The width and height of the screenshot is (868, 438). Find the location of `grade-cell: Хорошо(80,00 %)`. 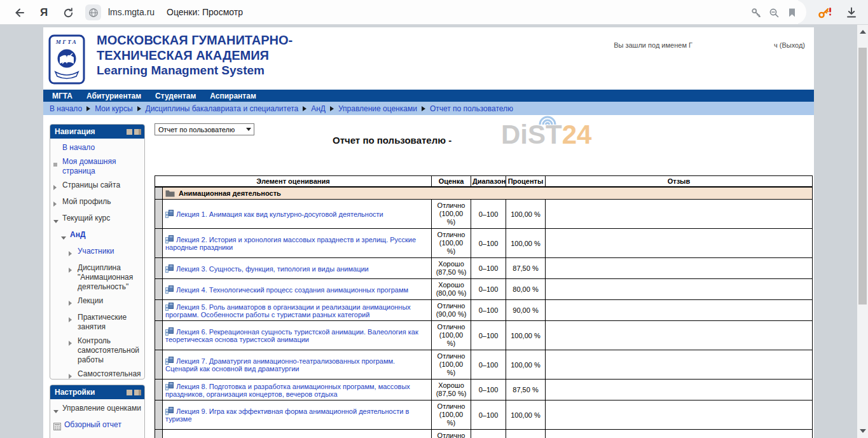

grade-cell: Хорошо(80,00 %) is located at coordinates (451, 290).